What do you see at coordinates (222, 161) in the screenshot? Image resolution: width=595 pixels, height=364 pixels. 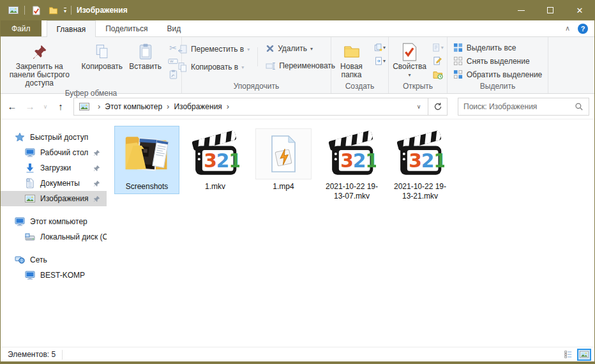 I see `svg-text: 321` at bounding box center [222, 161].